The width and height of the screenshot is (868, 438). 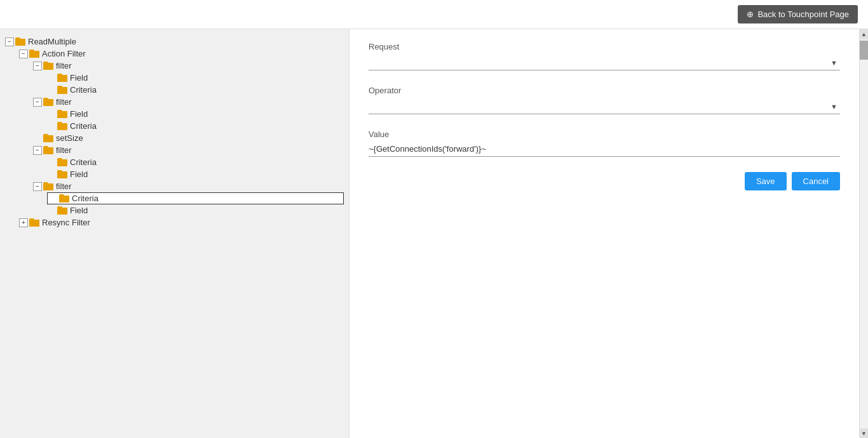 What do you see at coordinates (604, 61) in the screenshot?
I see `request-select` at bounding box center [604, 61].